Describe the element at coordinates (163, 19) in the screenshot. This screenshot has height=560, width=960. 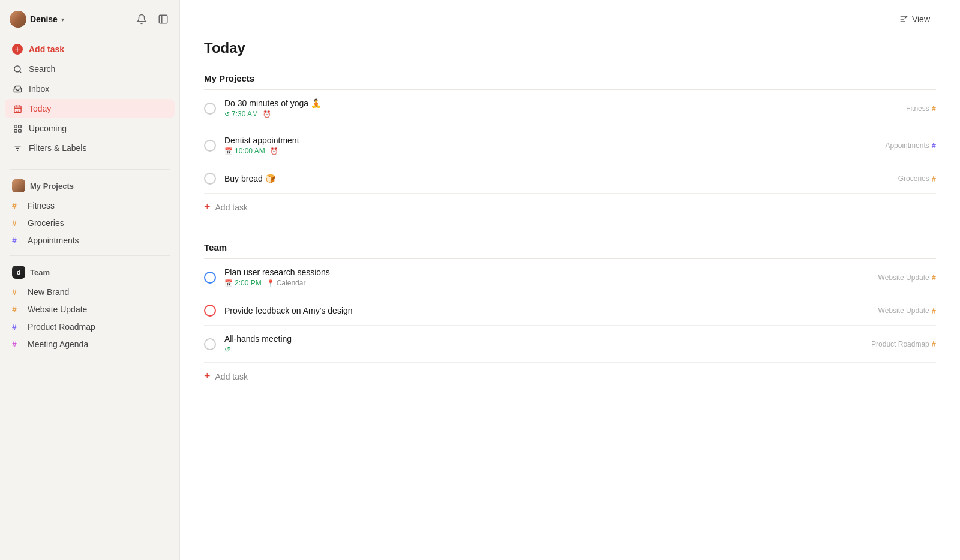
I see `layout-icon` at that location.